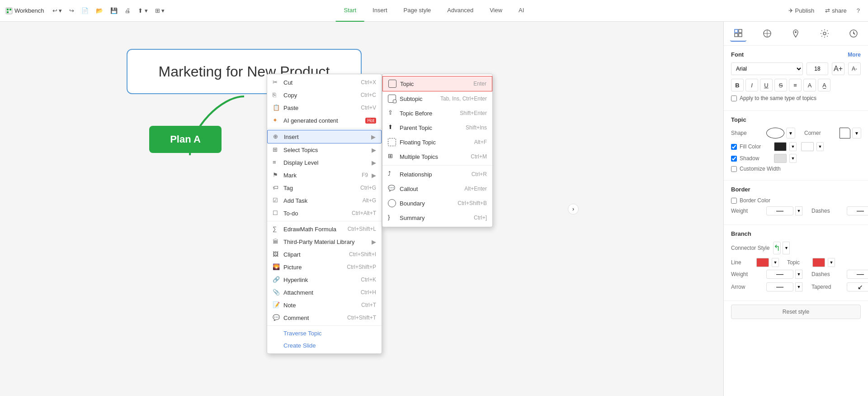  What do you see at coordinates (325, 108) in the screenshot?
I see `menu-paste: 📋 Paste Ctrl+V` at bounding box center [325, 108].